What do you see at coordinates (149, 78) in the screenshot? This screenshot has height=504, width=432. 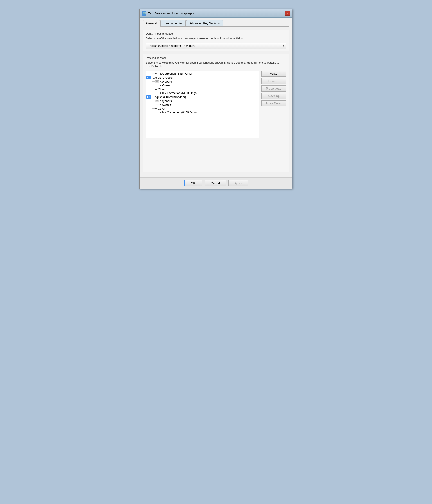 I see `lang-badge-el: EL` at bounding box center [149, 78].